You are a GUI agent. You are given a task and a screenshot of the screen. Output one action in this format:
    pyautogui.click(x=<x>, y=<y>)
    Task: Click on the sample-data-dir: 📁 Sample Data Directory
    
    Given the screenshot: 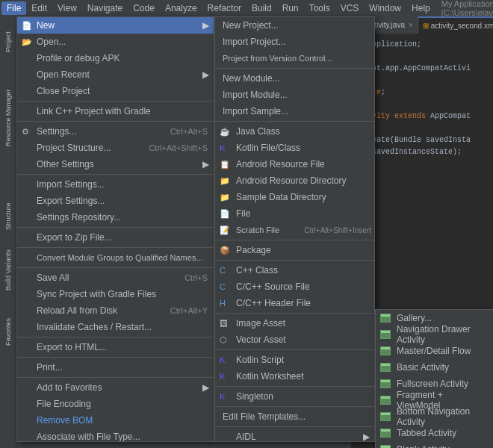 What is the action you would take?
    pyautogui.click(x=294, y=197)
    